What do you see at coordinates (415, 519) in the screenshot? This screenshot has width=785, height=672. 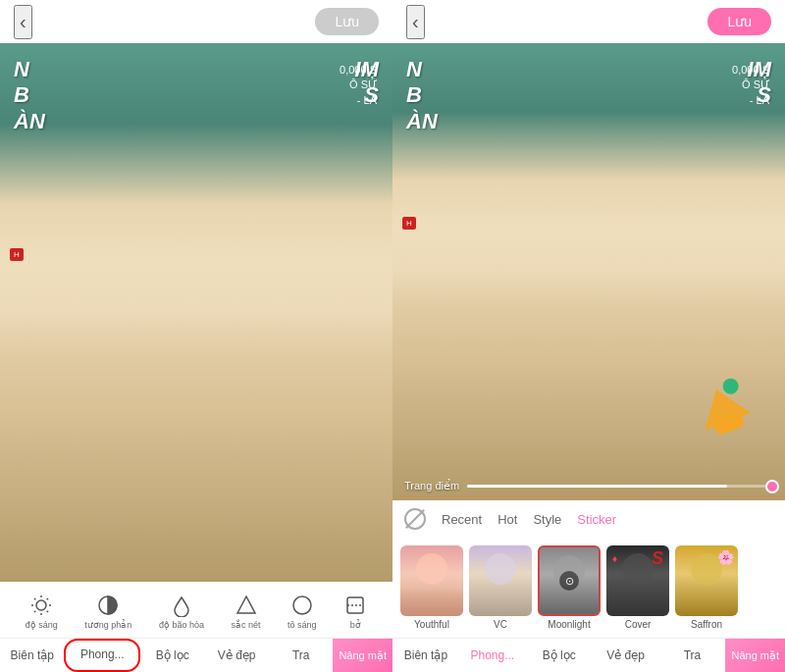 I see `no-filter-icon` at bounding box center [415, 519].